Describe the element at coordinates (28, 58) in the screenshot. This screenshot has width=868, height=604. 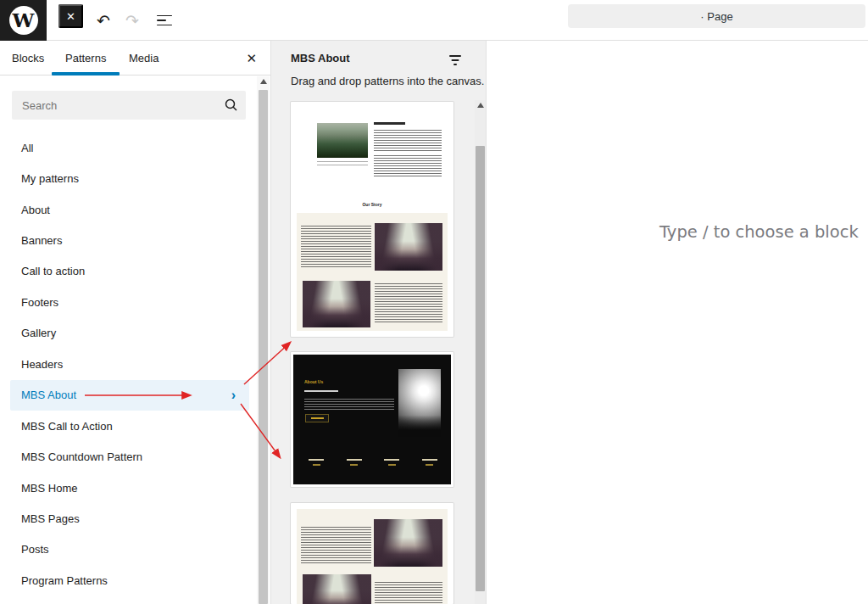
I see `tab-blocks: Blocks` at that location.